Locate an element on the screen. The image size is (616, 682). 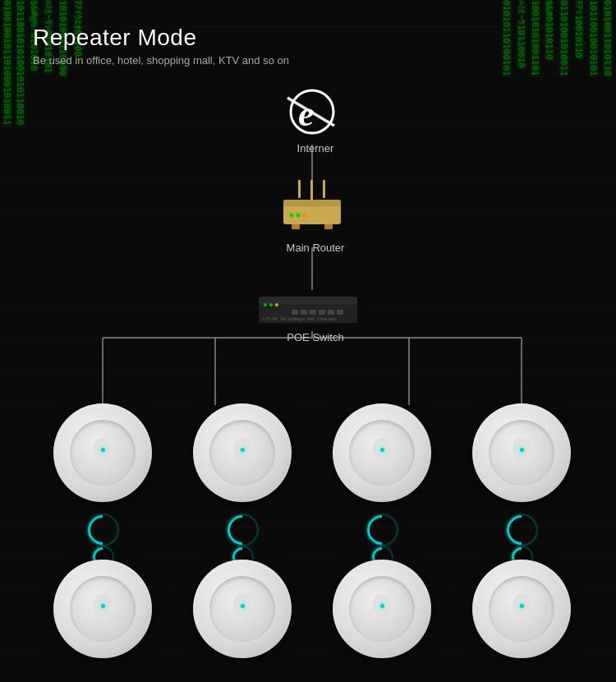
switch-node: LPT-8P 10/100Mbps PoE Ethernet POE Switc… is located at coordinates (312, 317).